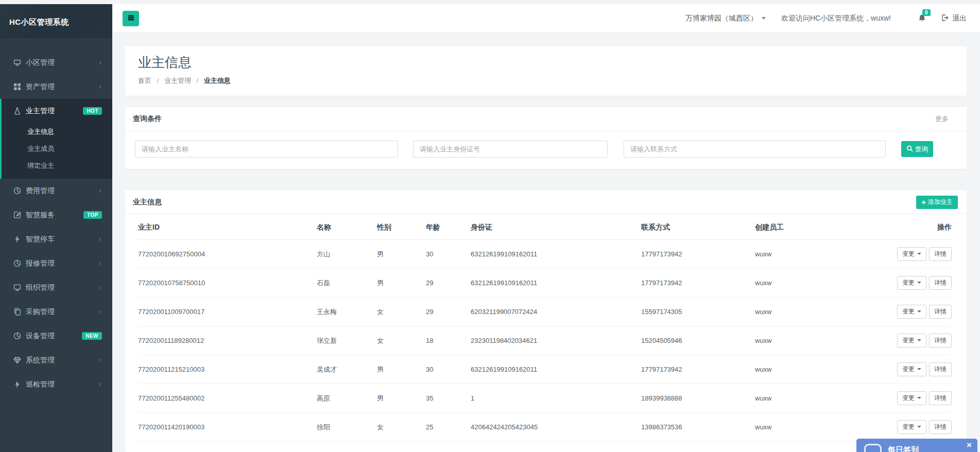 The width and height of the screenshot is (980, 452). I want to click on owner-name-input, so click(267, 149).